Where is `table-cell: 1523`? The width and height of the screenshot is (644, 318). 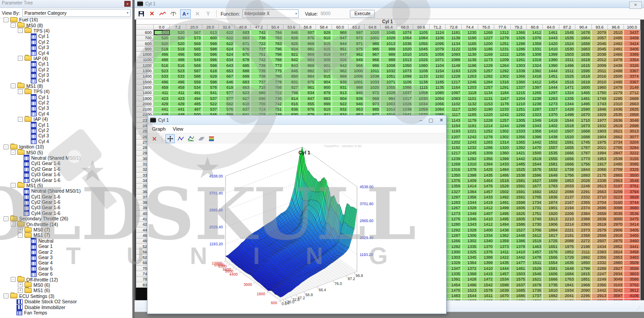 table-cell: 1523 is located at coordinates (470, 290).